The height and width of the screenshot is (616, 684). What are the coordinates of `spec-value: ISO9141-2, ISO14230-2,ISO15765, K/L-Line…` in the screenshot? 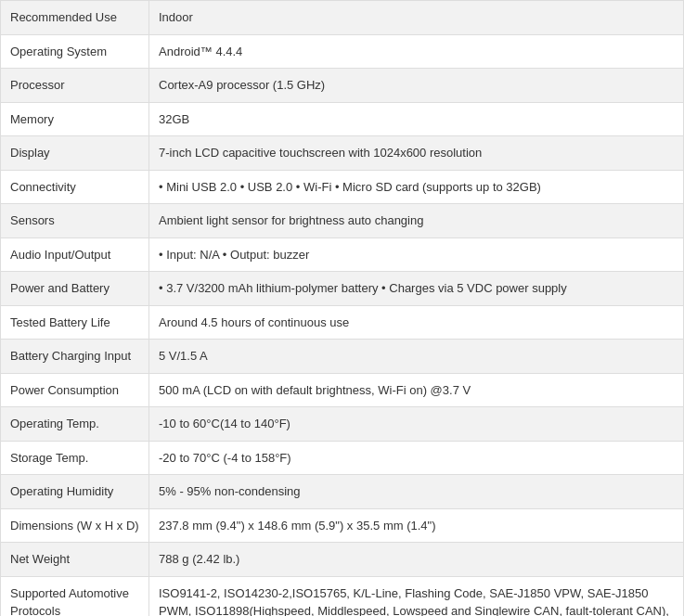 It's located at (417, 596).